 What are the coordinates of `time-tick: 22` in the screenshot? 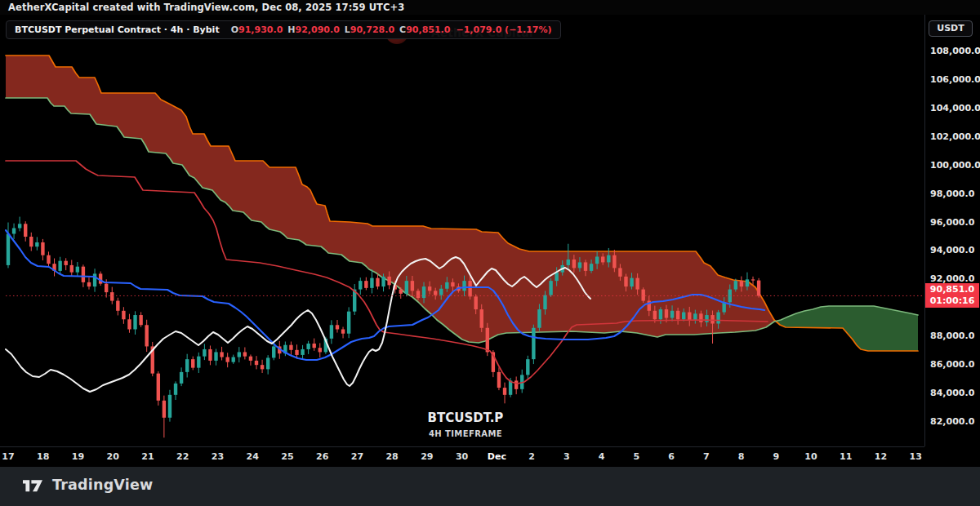 It's located at (183, 457).